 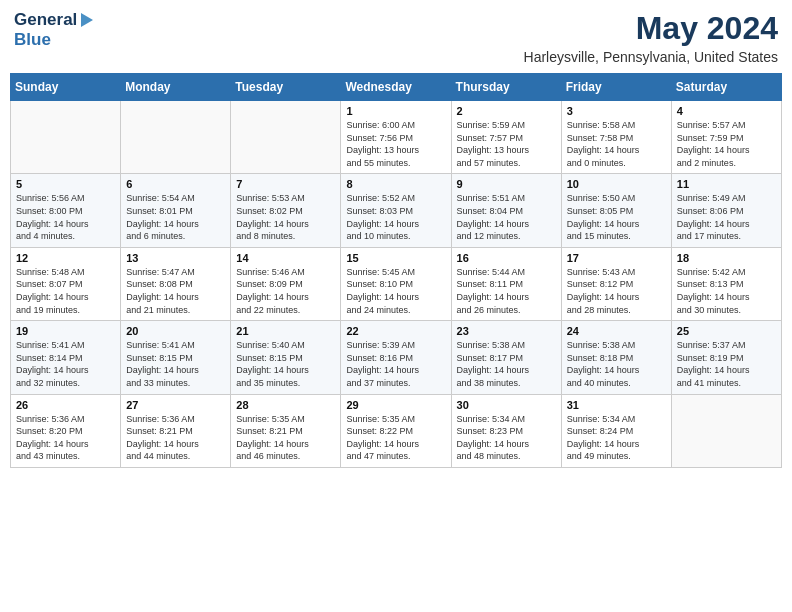 I want to click on calendar-cell: 14Sunrise: 5:46 AMSunset: 8:09 PMDayligh…, so click(x=286, y=284).